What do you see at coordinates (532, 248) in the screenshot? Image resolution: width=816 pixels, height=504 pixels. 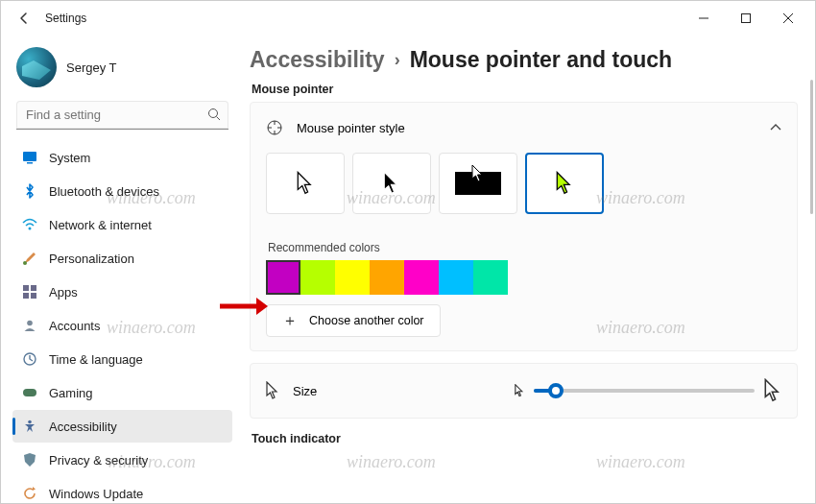 I see `recommended-colors-label: Recommended colors` at bounding box center [532, 248].